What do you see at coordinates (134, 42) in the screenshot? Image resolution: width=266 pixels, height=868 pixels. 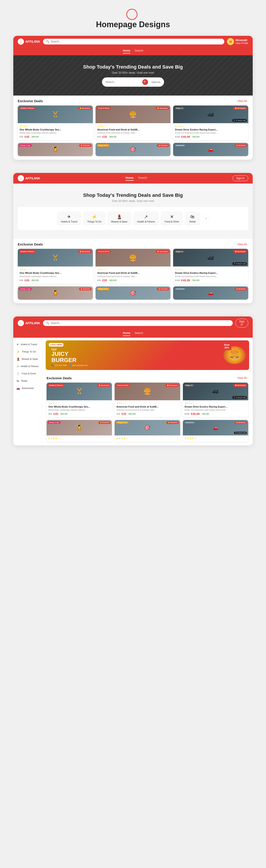 I see `header-search-1: 🔍` at bounding box center [134, 42].